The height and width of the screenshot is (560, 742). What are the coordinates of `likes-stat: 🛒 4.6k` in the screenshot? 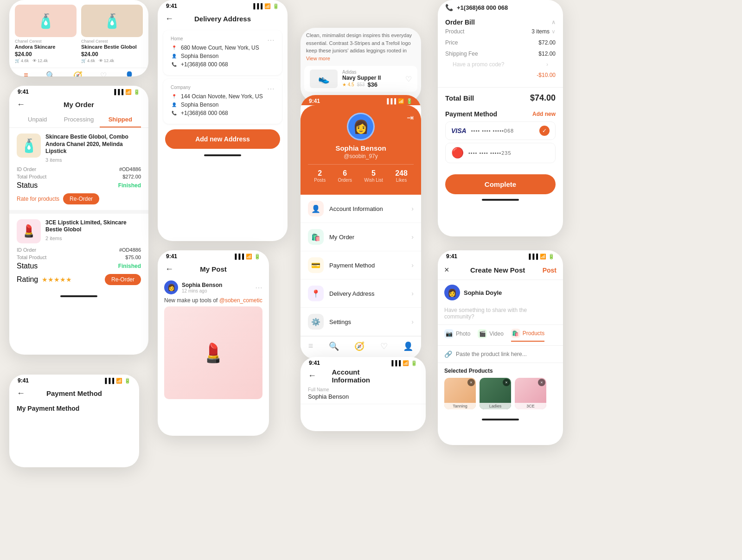 It's located at (22, 61).